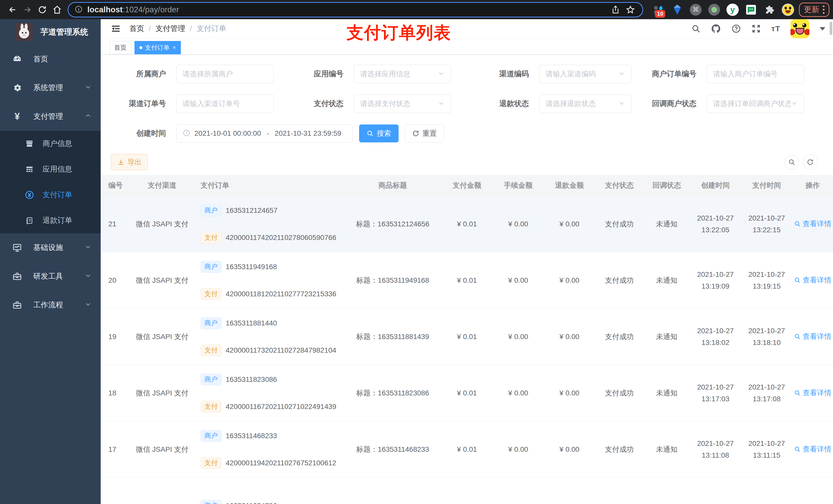  I want to click on create-time-range-picker: 2021-10-01 00:00:00 - 2021-10-31 23:59:5…, so click(264, 133).